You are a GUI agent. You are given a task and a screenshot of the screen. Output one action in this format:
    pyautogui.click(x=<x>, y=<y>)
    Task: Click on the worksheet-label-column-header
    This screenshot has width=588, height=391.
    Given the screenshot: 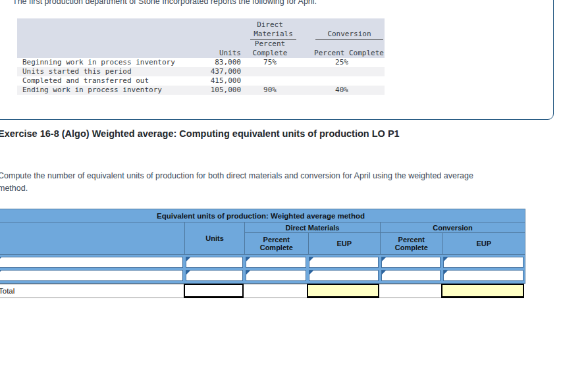 What is the action you would take?
    pyautogui.click(x=92, y=238)
    